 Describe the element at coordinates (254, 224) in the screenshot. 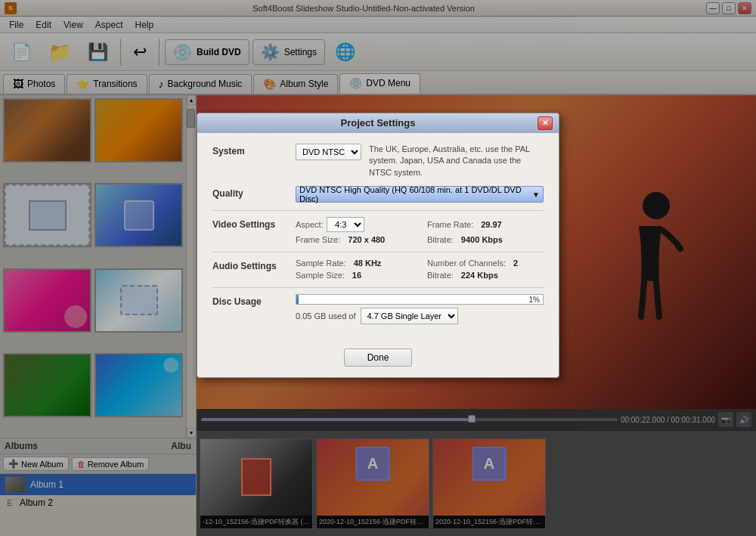

I see `video-settings-label: Video Settings` at that location.